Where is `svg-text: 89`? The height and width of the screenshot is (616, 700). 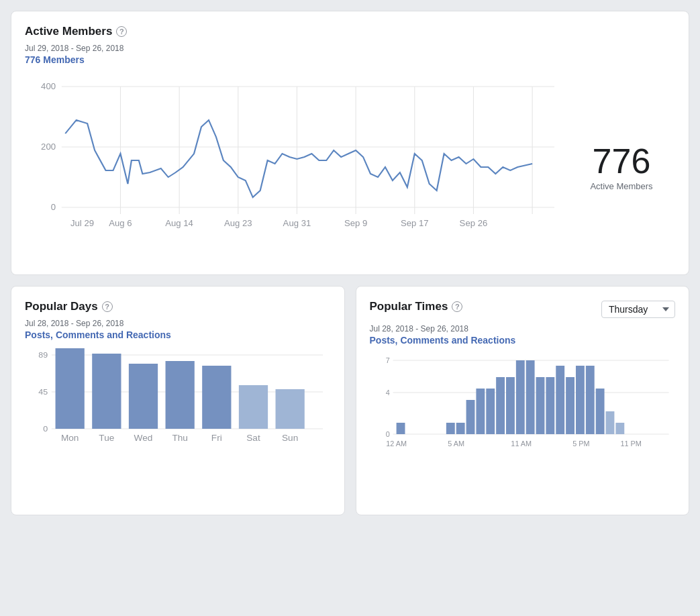
svg-text: 89 is located at coordinates (43, 355).